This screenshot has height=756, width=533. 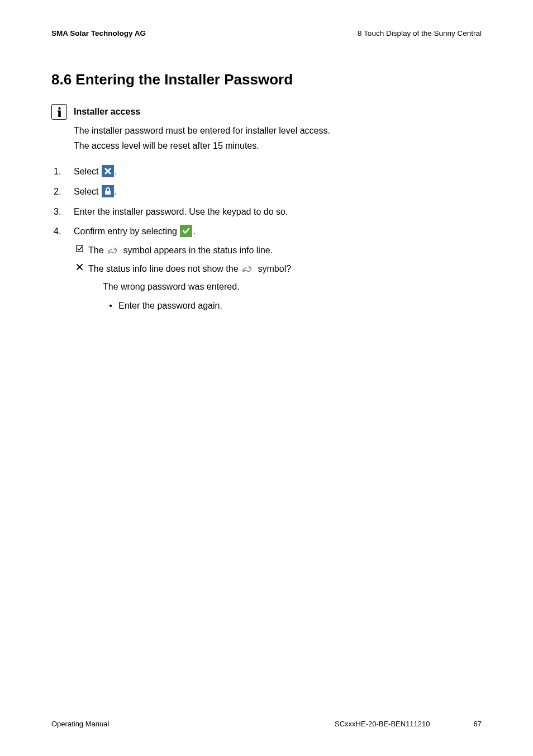 I want to click on lock-icon, so click(x=108, y=191).